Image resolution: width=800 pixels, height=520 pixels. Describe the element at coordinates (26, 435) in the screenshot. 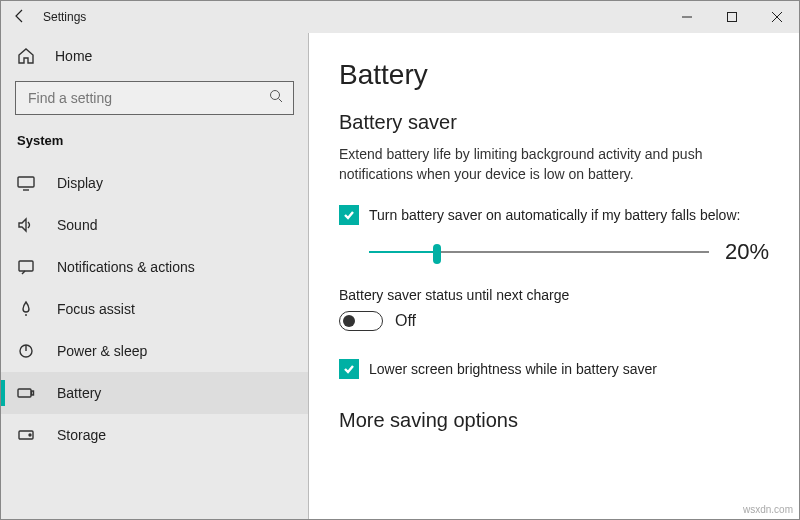

I see `storage-icon` at that location.